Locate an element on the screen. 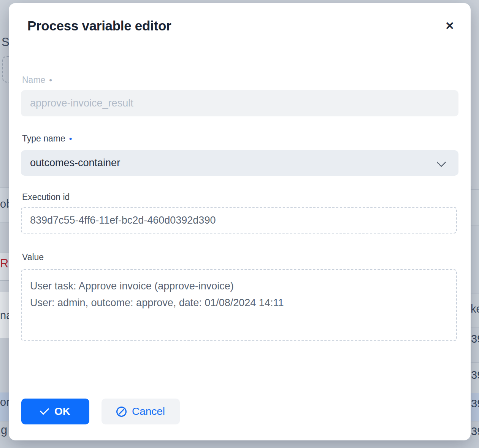 The image size is (479, 448). background-left-strip: S ob R na or g is located at coordinates (5, 224).